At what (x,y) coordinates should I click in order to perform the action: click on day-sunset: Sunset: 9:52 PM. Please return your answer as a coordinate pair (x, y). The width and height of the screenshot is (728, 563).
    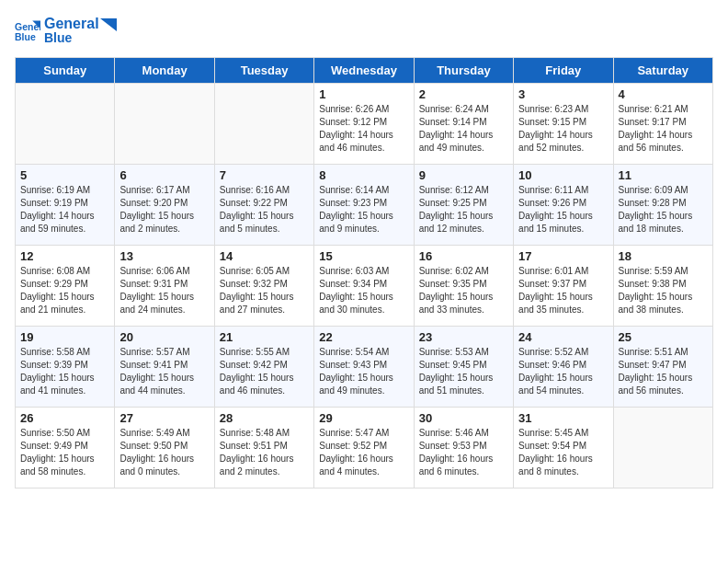
    Looking at the image, I should click on (364, 446).